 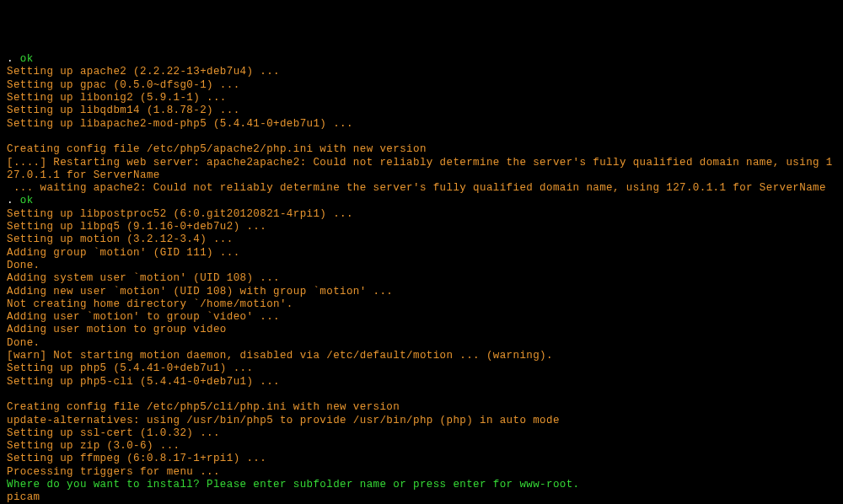 What do you see at coordinates (422, 317) in the screenshot?
I see `terminal-line: Adding user `motion' to group `video' ..…` at bounding box center [422, 317].